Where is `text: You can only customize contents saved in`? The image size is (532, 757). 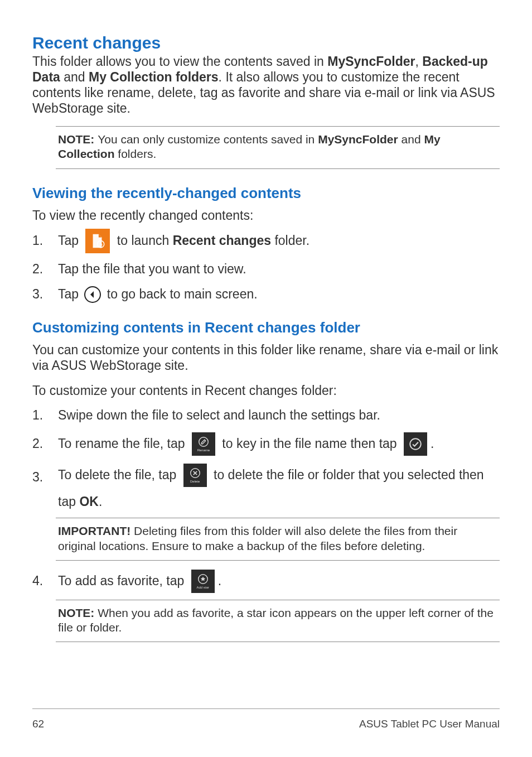
text: You can only customize contents saved in is located at coordinates (207, 139).